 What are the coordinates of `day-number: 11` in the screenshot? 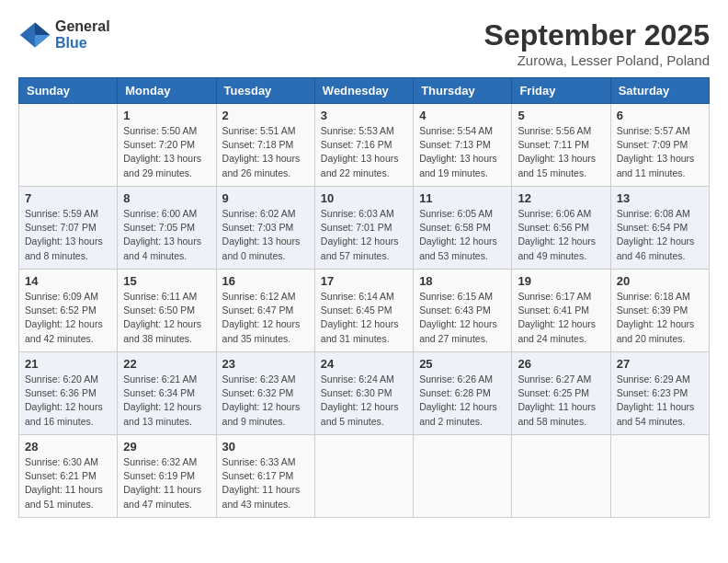 It's located at (462, 199).